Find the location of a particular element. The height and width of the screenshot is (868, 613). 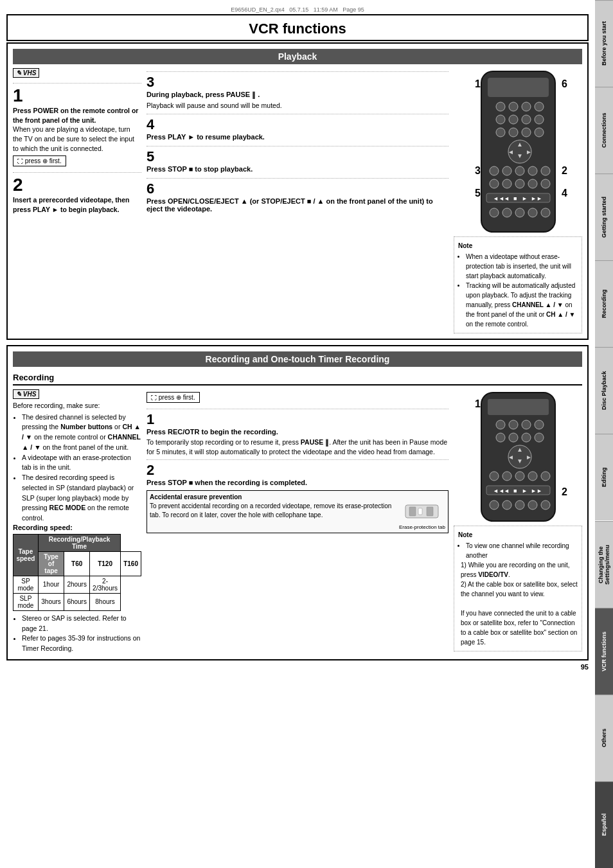

recording-header: Recording and One-touch Timer Recording is located at coordinates (298, 359).